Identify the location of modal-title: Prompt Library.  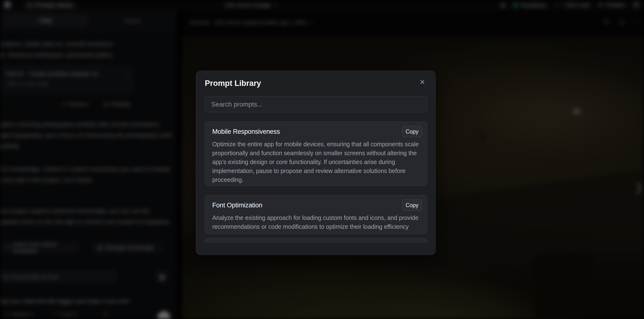
(233, 83).